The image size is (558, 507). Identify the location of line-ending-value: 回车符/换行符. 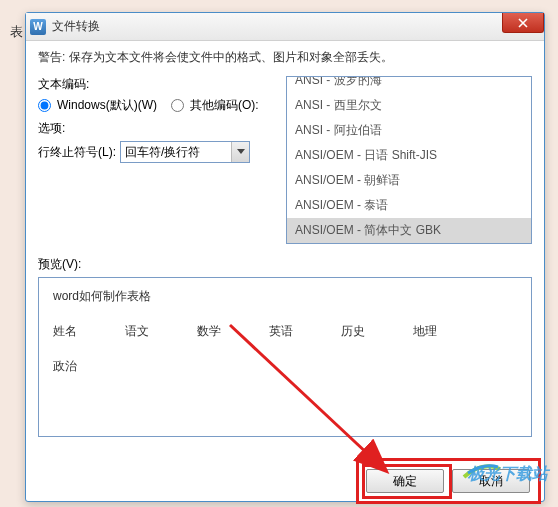
(162, 152).